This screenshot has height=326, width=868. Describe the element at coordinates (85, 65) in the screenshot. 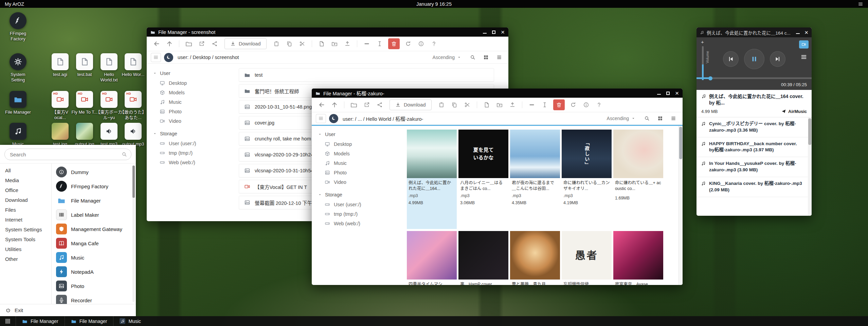

I see `desktop-file-test-bat: test.bat` at that location.